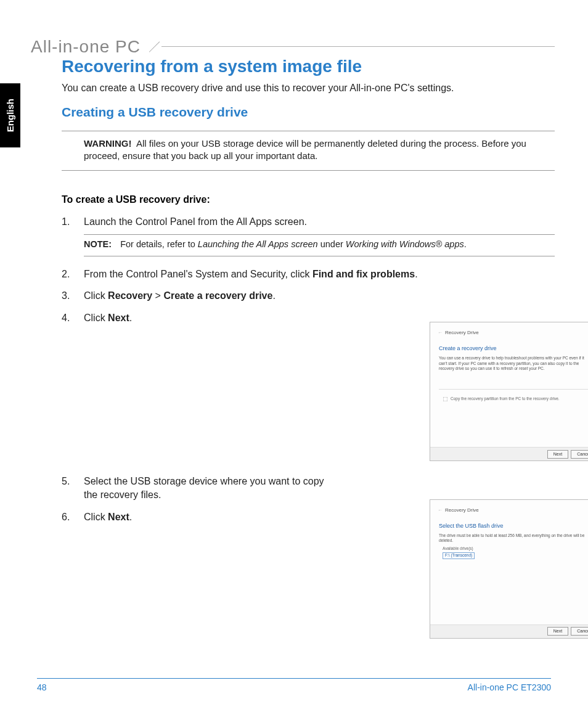 The width and height of the screenshot is (588, 712). What do you see at coordinates (513, 538) in the screenshot?
I see `dialog-body: The drive must be able to hold at least …` at bounding box center [513, 538].